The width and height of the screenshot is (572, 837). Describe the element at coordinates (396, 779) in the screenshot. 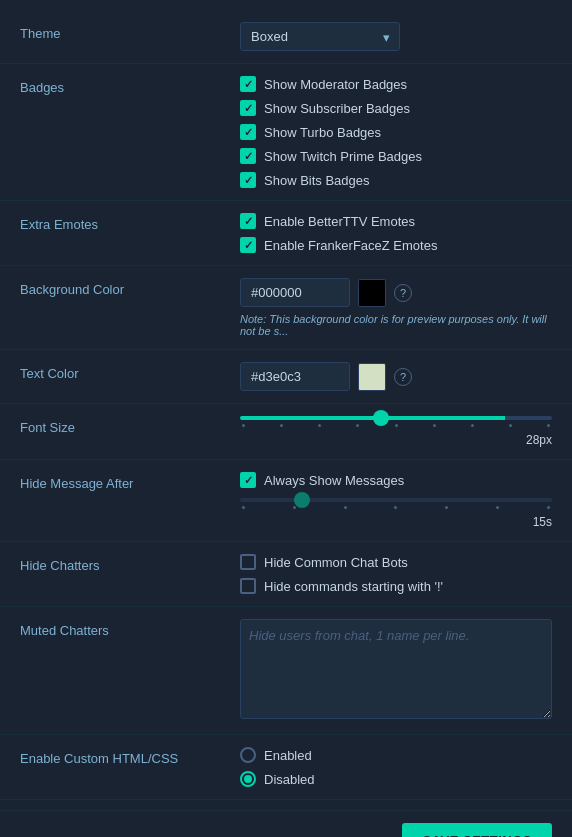

I see `custom-html-disabled-item: Disabled` at that location.